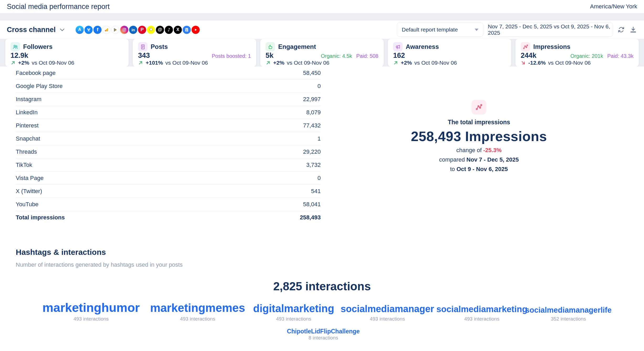 Image resolution: width=644 pixels, height=351 pixels. Describe the element at coordinates (124, 30) in the screenshot. I see `instagram-icon` at that location.